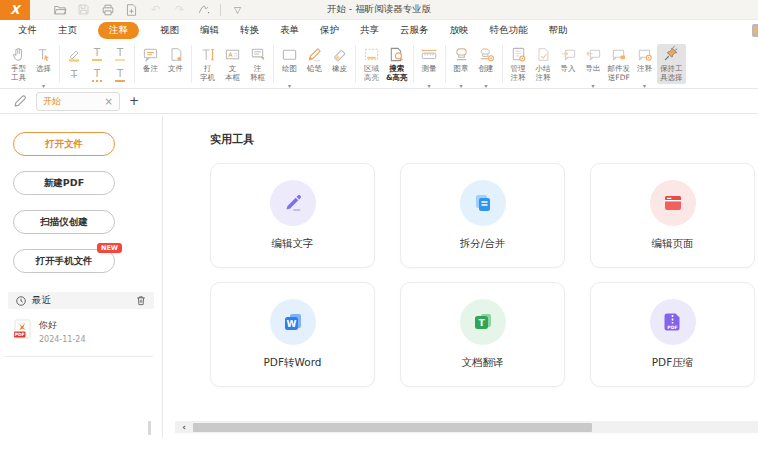  What do you see at coordinates (314, 58) in the screenshot?
I see `pencil-button: 铅笔` at bounding box center [314, 58].